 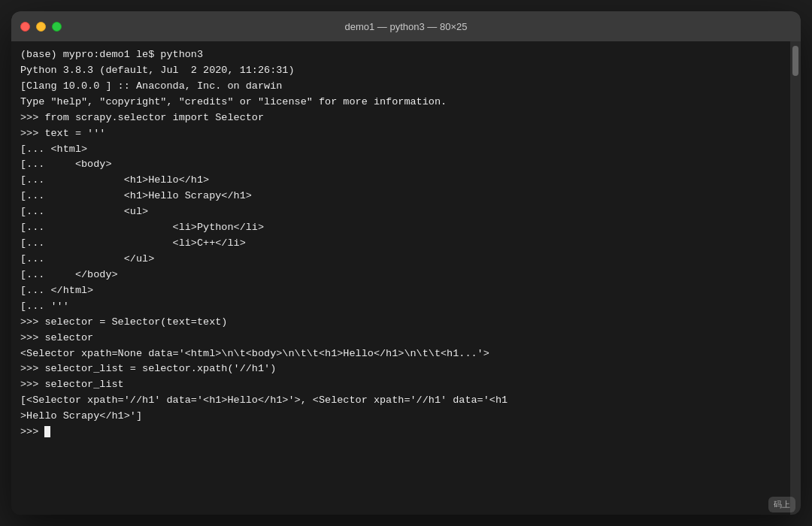 What do you see at coordinates (782, 504) in the screenshot?
I see `watermark-text: 码上` at bounding box center [782, 504].